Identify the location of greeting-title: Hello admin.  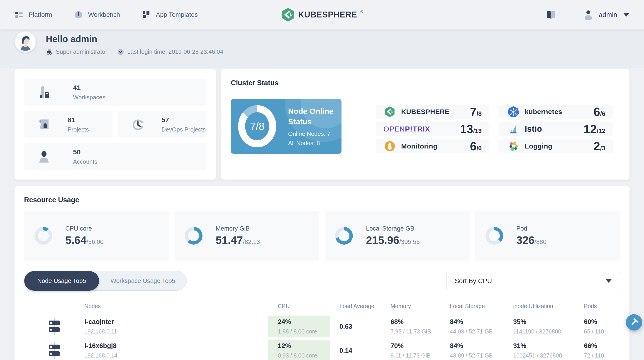
(134, 39).